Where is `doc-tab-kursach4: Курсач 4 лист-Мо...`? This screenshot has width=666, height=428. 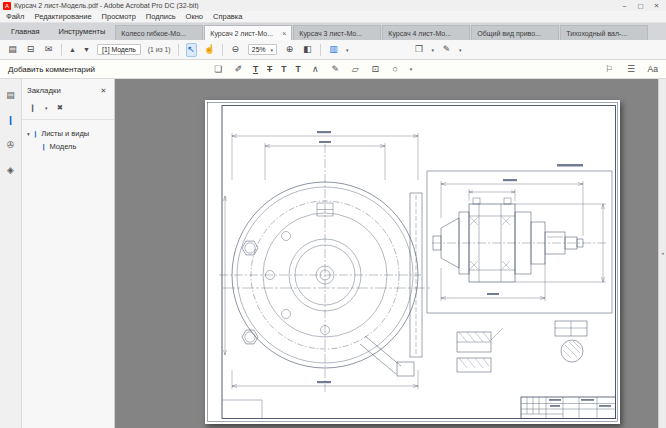
doc-tab-kursach4: Курсач 4 лист-Мо... is located at coordinates (426, 32).